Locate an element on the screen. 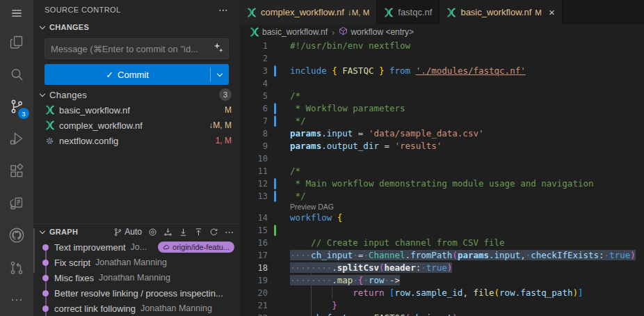  line-number: 3 is located at coordinates (254, 71).